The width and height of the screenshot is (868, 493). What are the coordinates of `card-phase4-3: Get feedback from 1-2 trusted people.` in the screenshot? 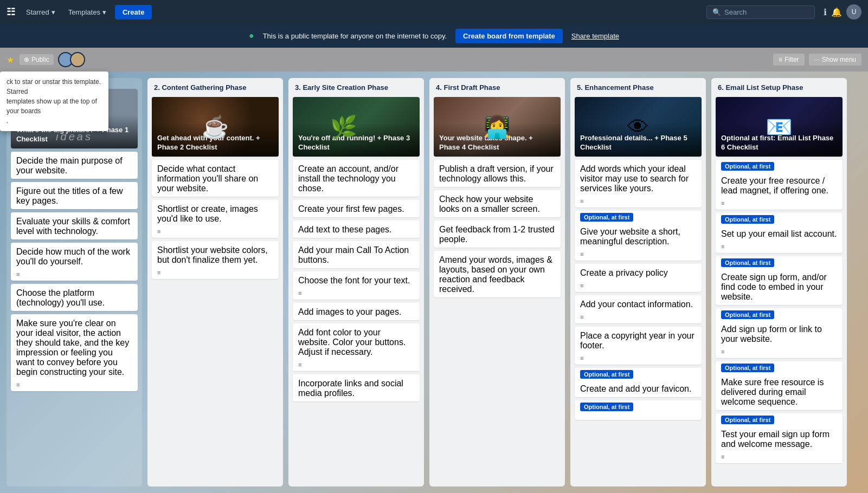 It's located at (497, 234).